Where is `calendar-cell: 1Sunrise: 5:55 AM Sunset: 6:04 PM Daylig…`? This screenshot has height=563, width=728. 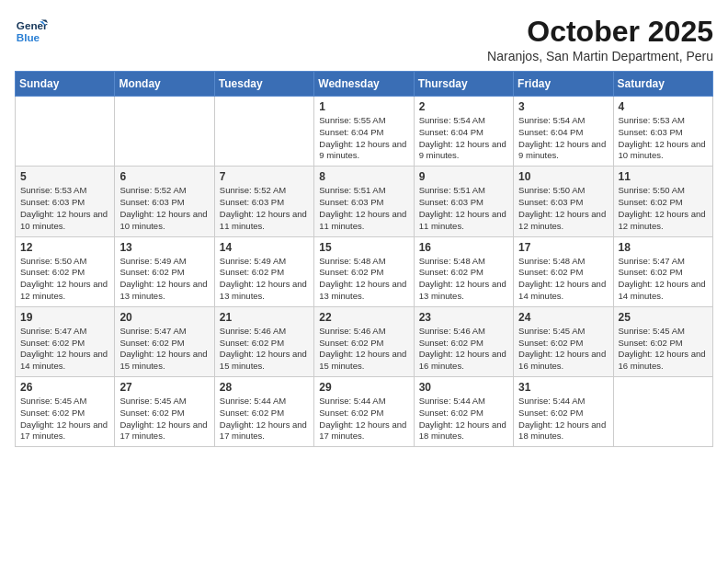 calendar-cell: 1Sunrise: 5:55 AM Sunset: 6:04 PM Daylig… is located at coordinates (364, 132).